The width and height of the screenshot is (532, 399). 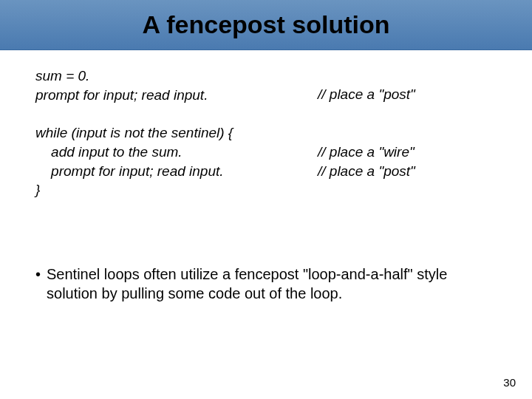 What do you see at coordinates (62, 76) in the screenshot?
I see `code-text: sum = 0.` at bounding box center [62, 76].